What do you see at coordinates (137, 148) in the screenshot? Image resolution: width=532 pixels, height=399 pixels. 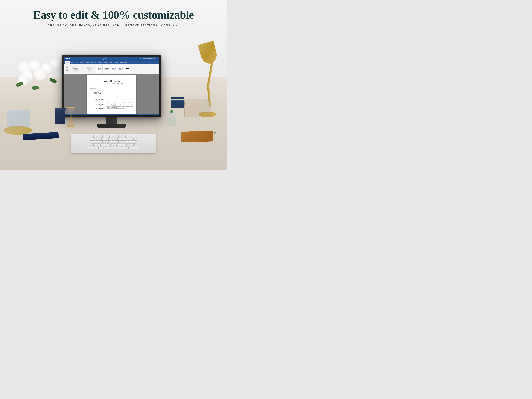 I see `key-cmd-right` at bounding box center [137, 148].